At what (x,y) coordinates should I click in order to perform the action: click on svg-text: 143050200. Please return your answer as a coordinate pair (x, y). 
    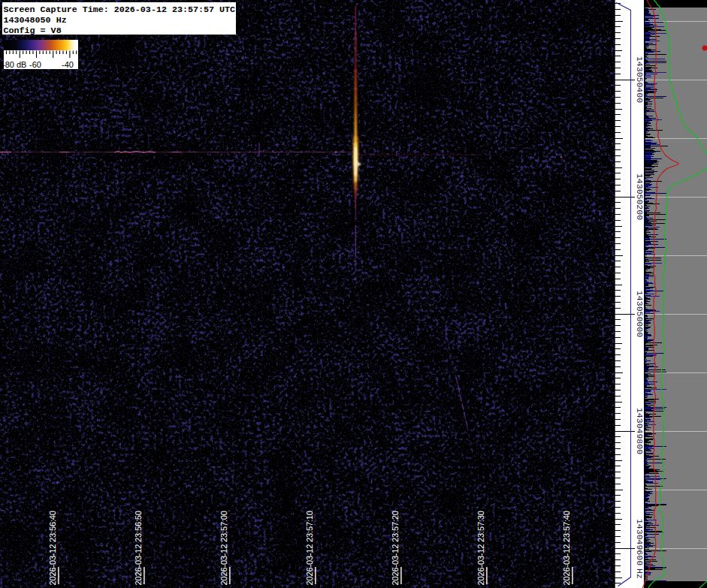
    Looking at the image, I should click on (640, 197).